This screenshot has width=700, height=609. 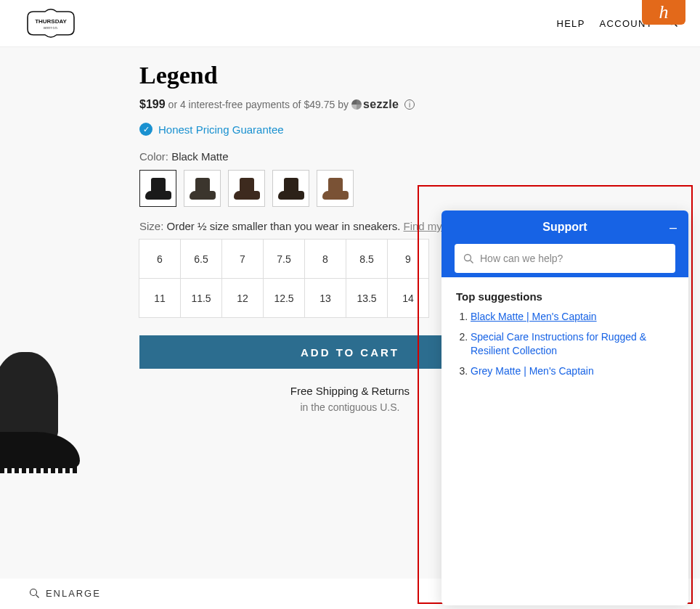 I want to click on size-option: 13.5, so click(x=367, y=298).